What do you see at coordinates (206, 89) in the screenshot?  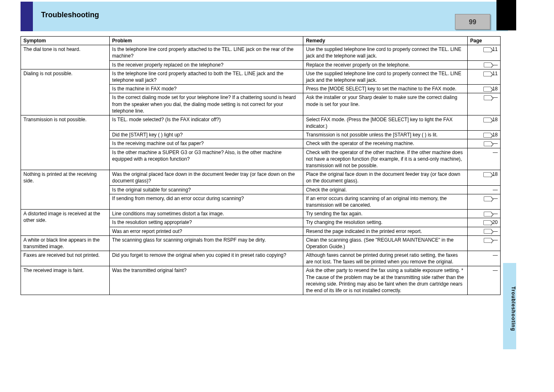 I see `cell-problem: Is the machine in FAX mode?` at bounding box center [206, 89].